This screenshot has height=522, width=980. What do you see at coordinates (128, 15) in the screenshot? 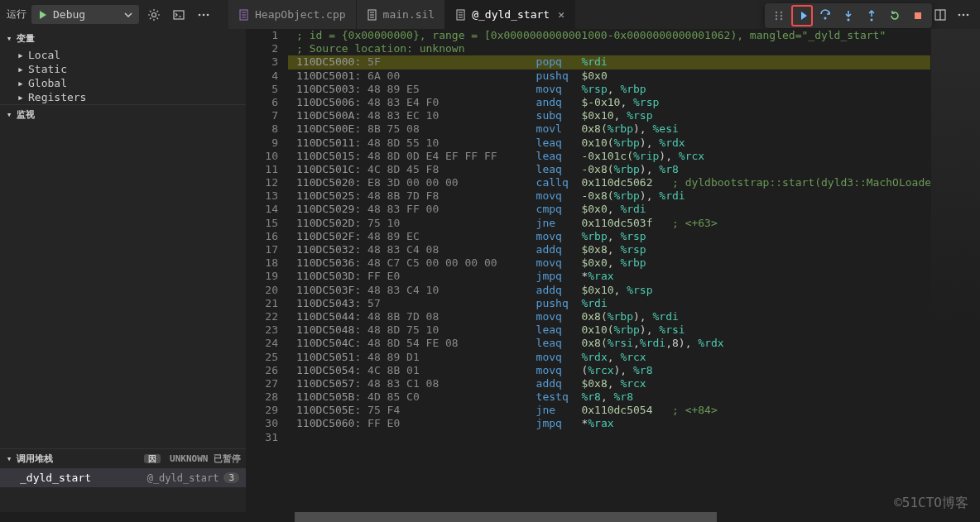
I see `chevron-down-icon` at bounding box center [128, 15].